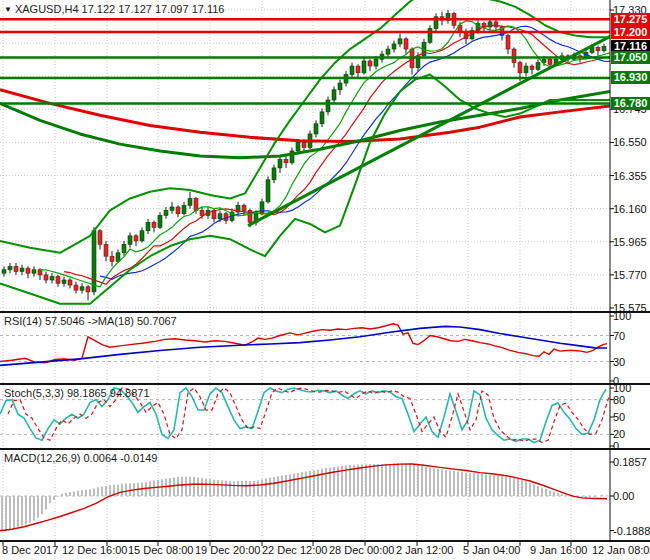 This screenshot has height=560, width=650. What do you see at coordinates (619, 362) in the screenshot?
I see `rsi-axis-tick: 30` at bounding box center [619, 362].